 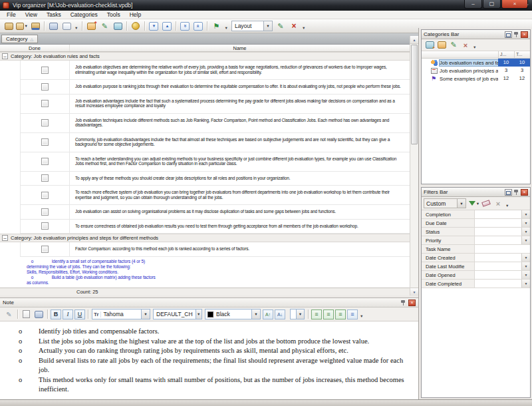 What do you see at coordinates (104, 27) in the screenshot?
I see `edit-task-button` at bounding box center [104, 27].